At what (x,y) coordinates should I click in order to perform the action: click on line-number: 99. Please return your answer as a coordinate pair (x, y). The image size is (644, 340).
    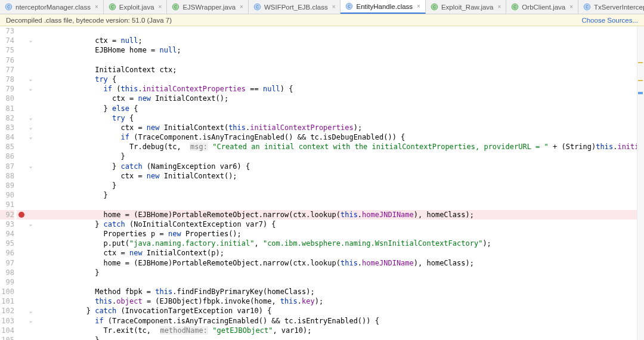
    Looking at the image, I should click on (7, 282).